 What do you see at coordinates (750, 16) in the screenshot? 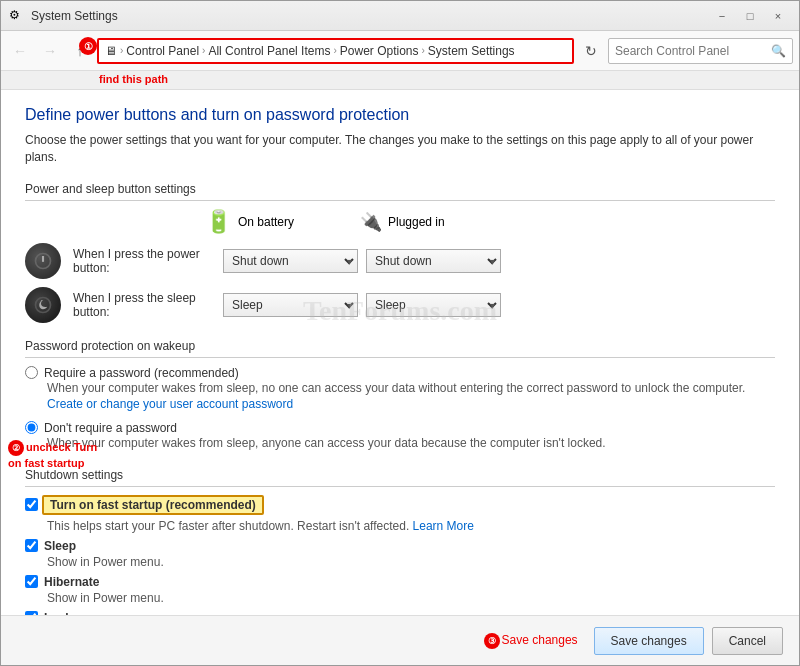
I see `window-controls: − □ ×` at bounding box center [750, 16].